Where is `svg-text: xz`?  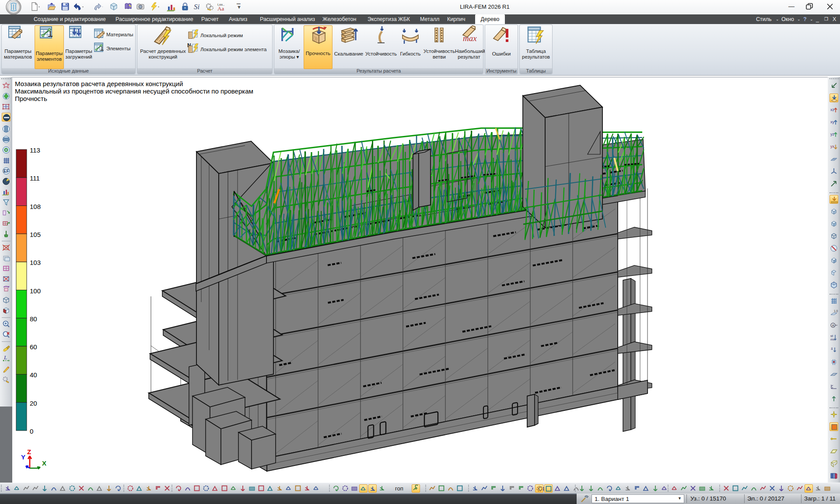
svg-text: xz is located at coordinates (833, 110).